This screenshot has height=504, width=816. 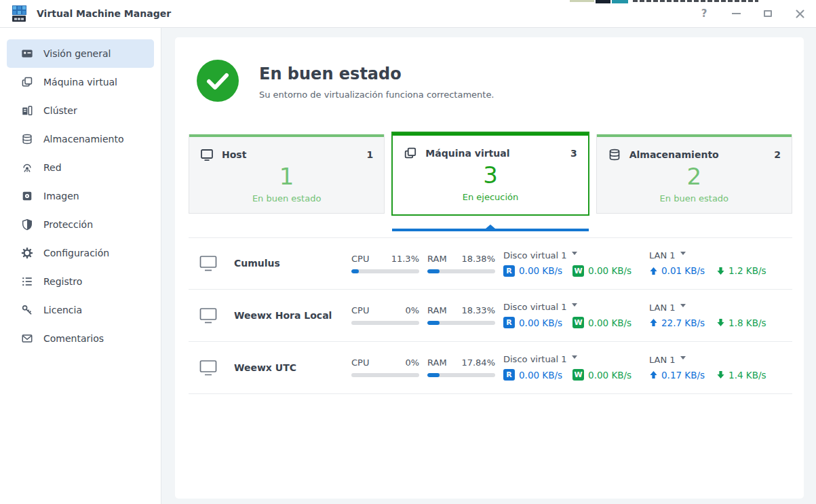 I want to click on app-title: Virtual Machine Manager, so click(x=104, y=14).